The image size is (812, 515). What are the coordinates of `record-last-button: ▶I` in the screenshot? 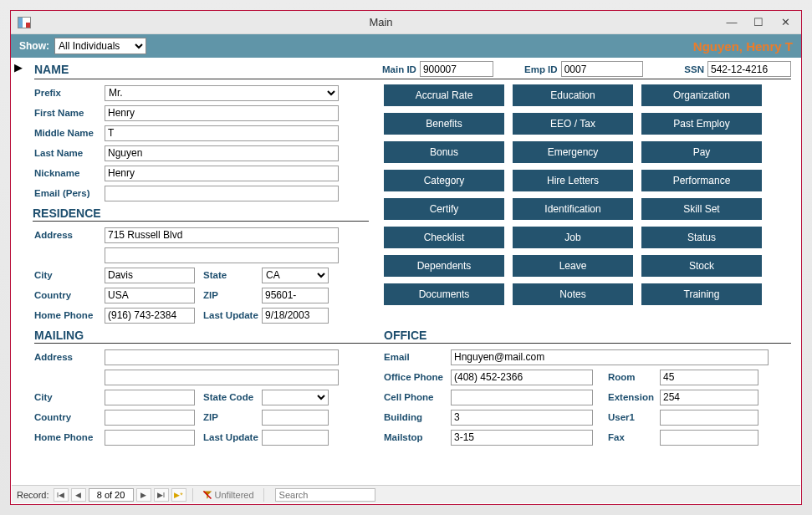 It's located at (161, 495).